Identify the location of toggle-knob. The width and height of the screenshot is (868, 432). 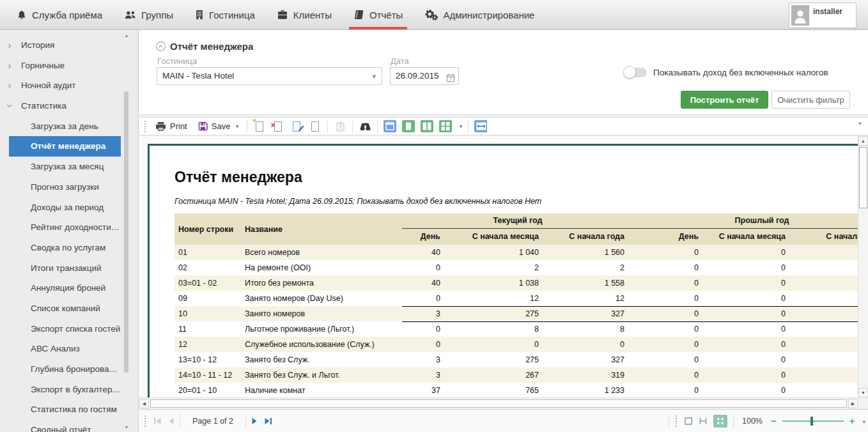
(630, 72).